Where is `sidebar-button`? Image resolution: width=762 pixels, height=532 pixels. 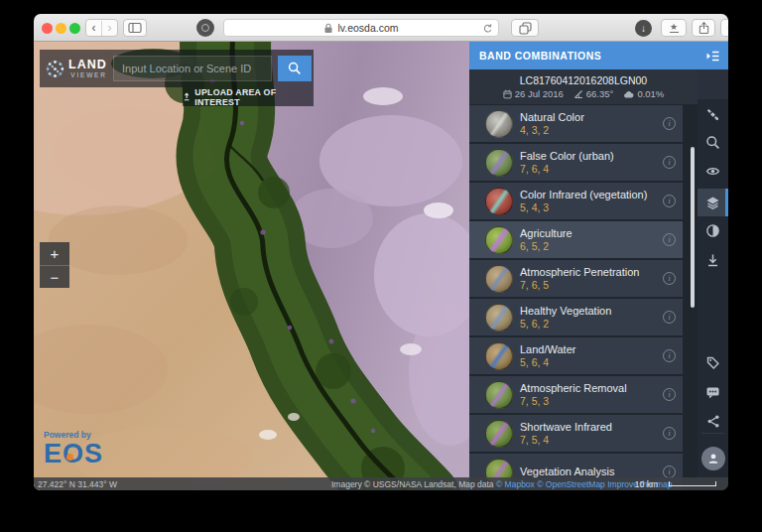 sidebar-button is located at coordinates (135, 28).